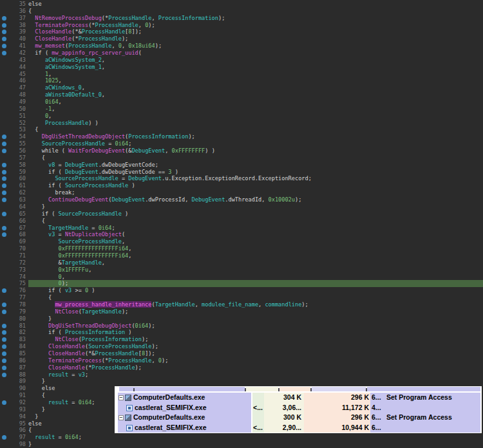  What do you see at coordinates (242, 173) in the screenshot?
I see `code-line: 59 if ( DebugEvent.dwDebugEventCode == 3…` at bounding box center [242, 173].